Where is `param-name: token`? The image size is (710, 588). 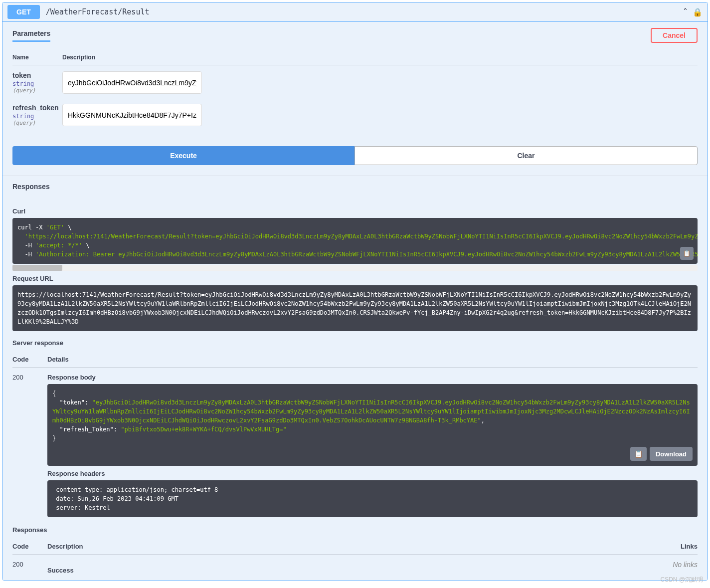 param-name: token is located at coordinates (37, 75).